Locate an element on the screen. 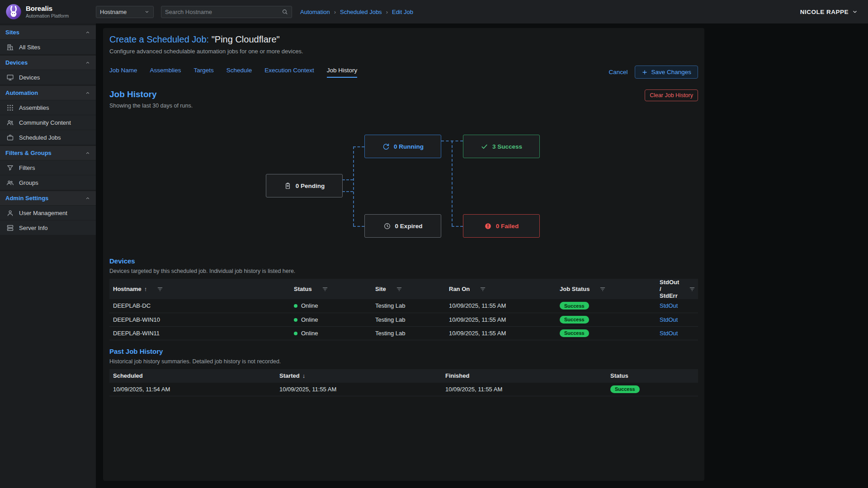  sidebar-section-filters-groups: Filters & Groups is located at coordinates (48, 153).